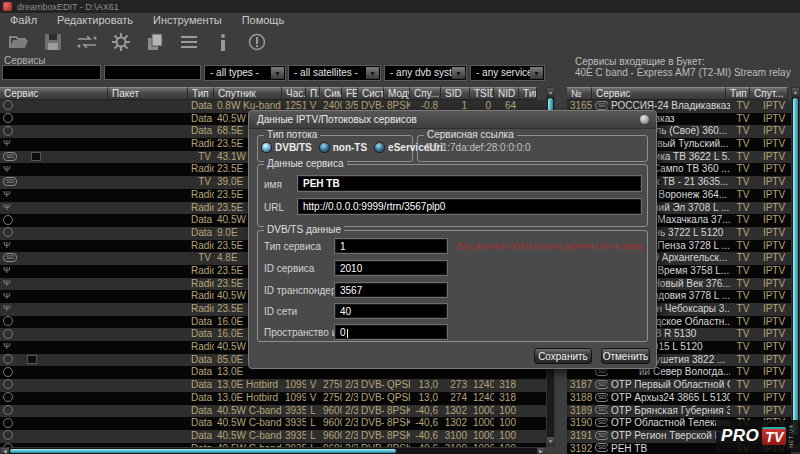 The image size is (800, 454). What do you see at coordinates (273, 450) in the screenshot?
I see `left-table-hscrollbar: ◀ ▶` at bounding box center [273, 450].